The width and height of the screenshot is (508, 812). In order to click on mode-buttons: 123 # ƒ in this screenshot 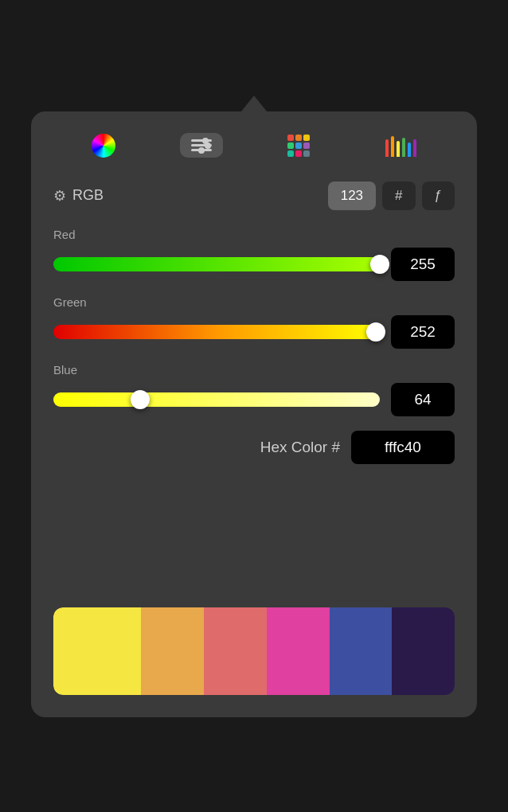, I will do `click(392, 196)`.